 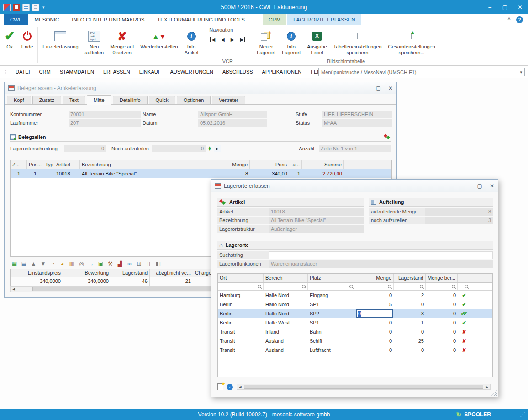 What do you see at coordinates (105, 114) in the screenshot?
I see `kontonummer-field: 70001` at bounding box center [105, 114].